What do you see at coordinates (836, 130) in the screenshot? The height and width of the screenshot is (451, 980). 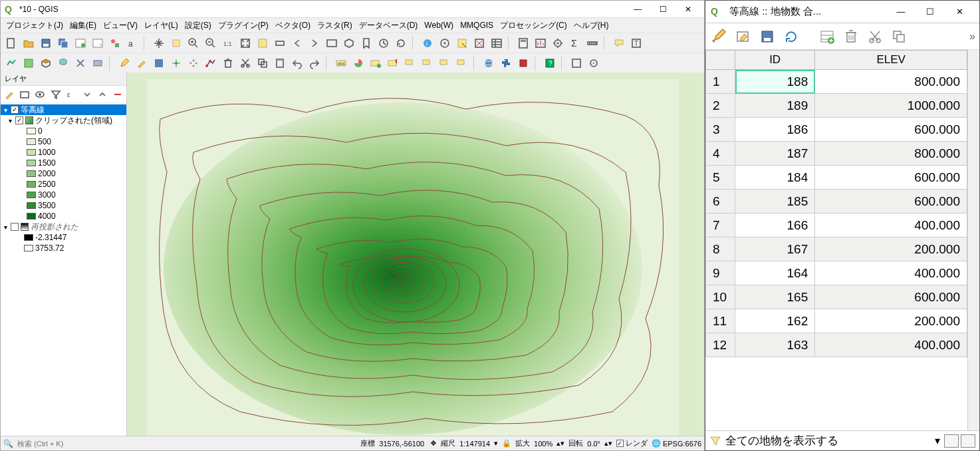 I see `table-row: 3186600.000` at bounding box center [836, 130].